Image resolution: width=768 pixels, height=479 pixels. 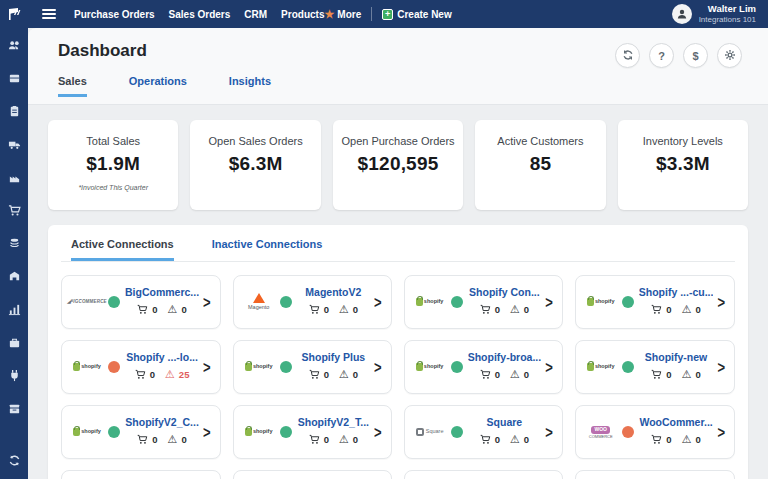 What do you see at coordinates (312, 367) in the screenshot?
I see `connection-card: shopify Shopify Plus 0 ⚠ 0 >` at bounding box center [312, 367].